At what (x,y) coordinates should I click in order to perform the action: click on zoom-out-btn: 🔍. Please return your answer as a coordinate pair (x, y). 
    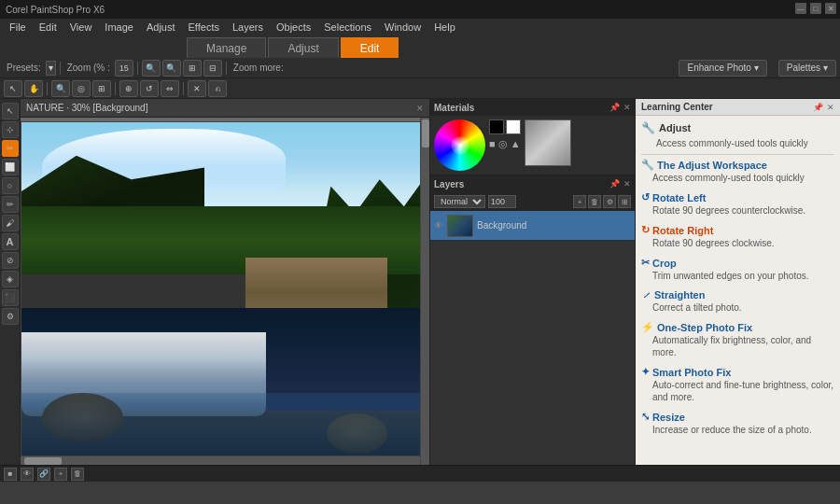
    Looking at the image, I should click on (151, 68).